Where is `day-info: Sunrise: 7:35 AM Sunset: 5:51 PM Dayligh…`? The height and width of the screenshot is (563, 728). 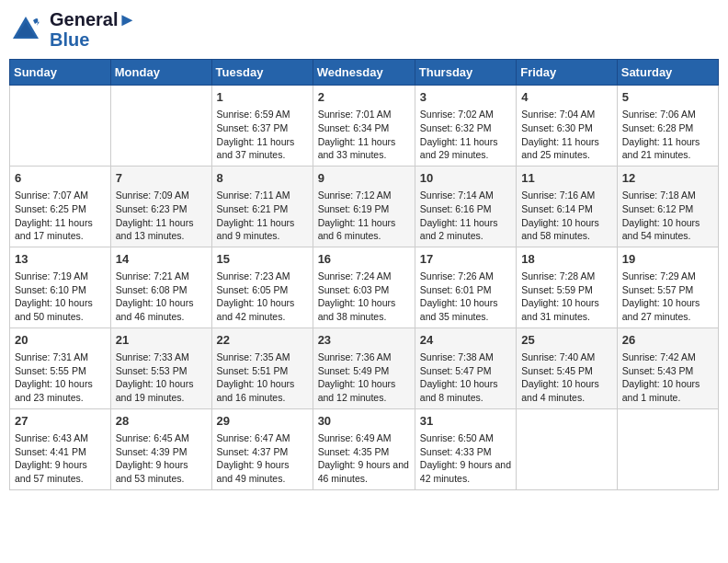 day-info: Sunrise: 7:35 AM Sunset: 5:51 PM Dayligh… is located at coordinates (263, 377).